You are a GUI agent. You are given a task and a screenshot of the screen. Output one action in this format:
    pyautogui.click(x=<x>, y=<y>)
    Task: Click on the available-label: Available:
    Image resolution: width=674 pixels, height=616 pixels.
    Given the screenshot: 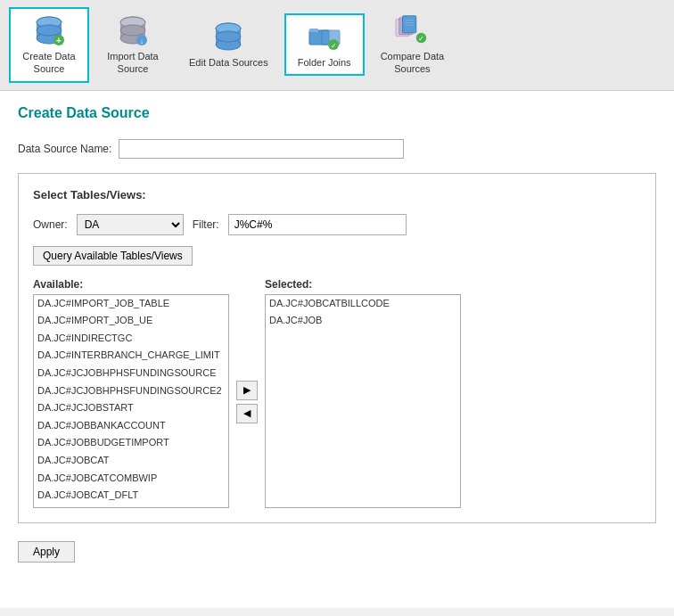 What is the action you would take?
    pyautogui.click(x=131, y=284)
    